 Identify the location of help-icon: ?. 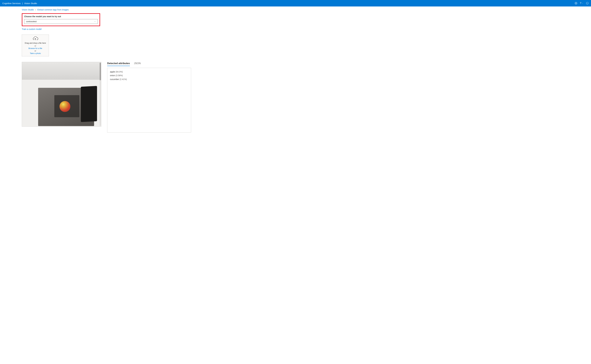
(581, 3).